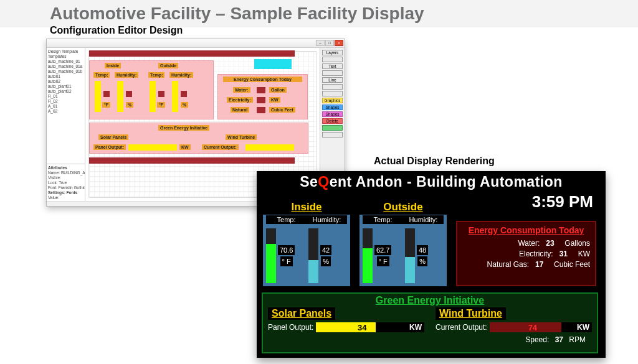 Image resolution: width=638 pixels, height=364 pixels. Describe the element at coordinates (370, 327) in the screenshot. I see `solar-output-meter: 34 KW` at that location.